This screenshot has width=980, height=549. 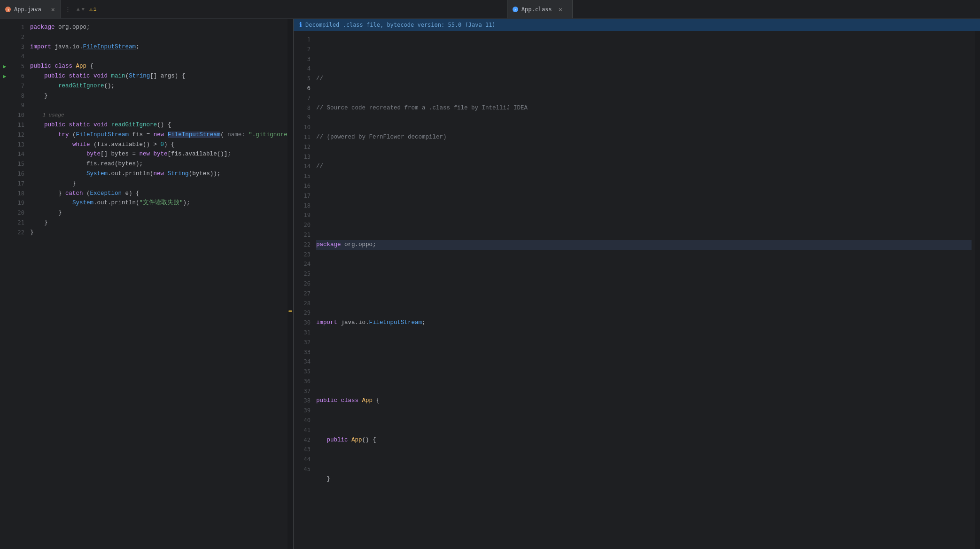 I want to click on code-line-22: }, so click(x=157, y=233).